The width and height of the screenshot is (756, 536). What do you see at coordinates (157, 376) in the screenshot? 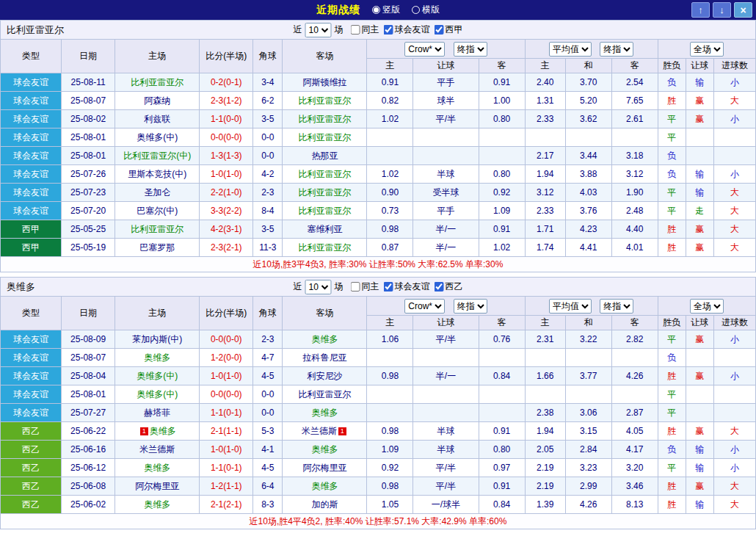
I see `home-team-cell: 奥维多(中)` at bounding box center [157, 376].